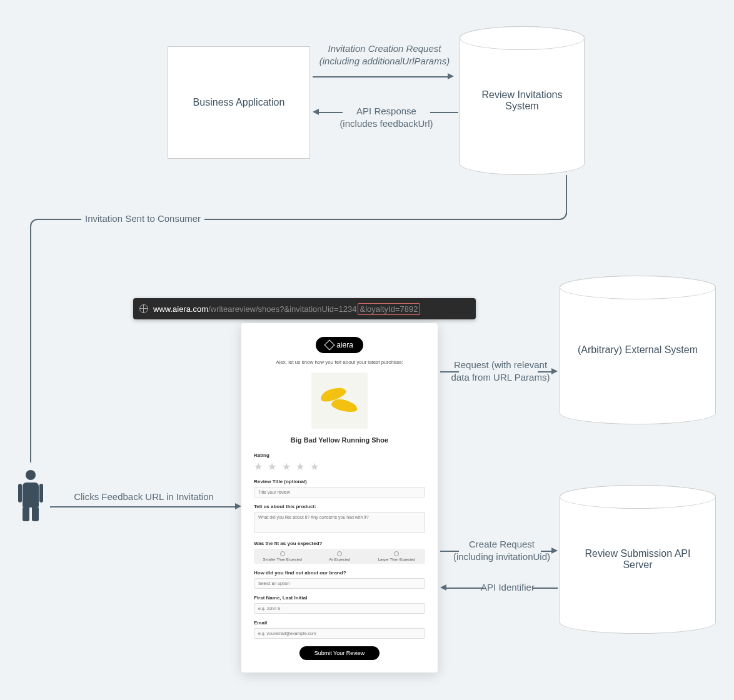 This screenshot has height=700, width=734. Describe the element at coordinates (451, 76) in the screenshot. I see `arrow-head-creation-request` at that location.